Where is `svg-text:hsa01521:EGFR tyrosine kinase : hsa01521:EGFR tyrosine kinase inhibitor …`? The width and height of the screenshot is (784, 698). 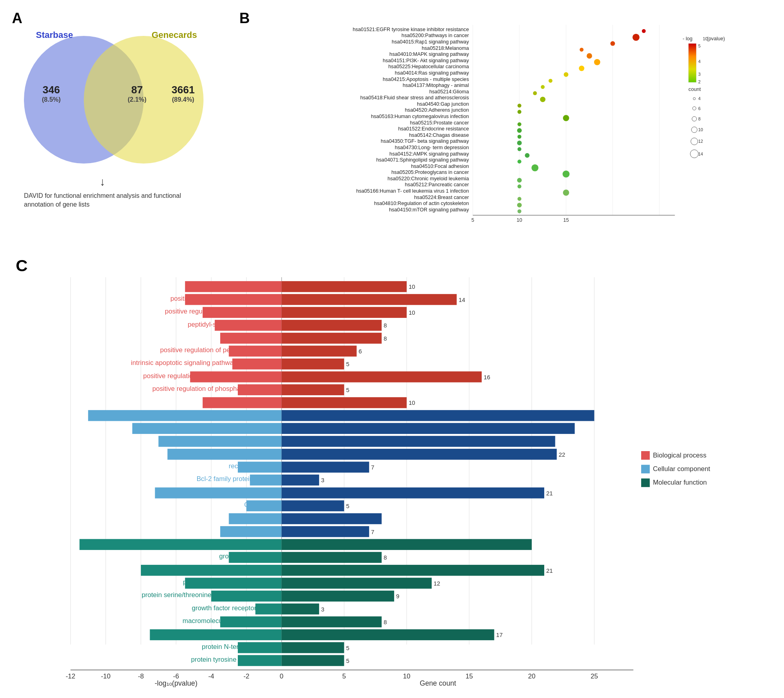 svg-text:hsa01521:EGFR tyrosine kinase : hsa01521:EGFR tyrosine kinase inhibitor … is located at coordinates (411, 30).